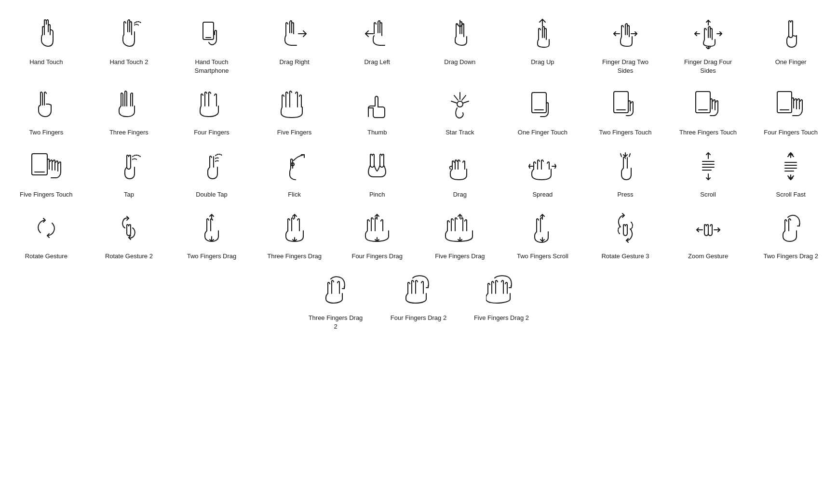  What do you see at coordinates (46, 34) in the screenshot?
I see `hand-touch-icon` at bounding box center [46, 34].